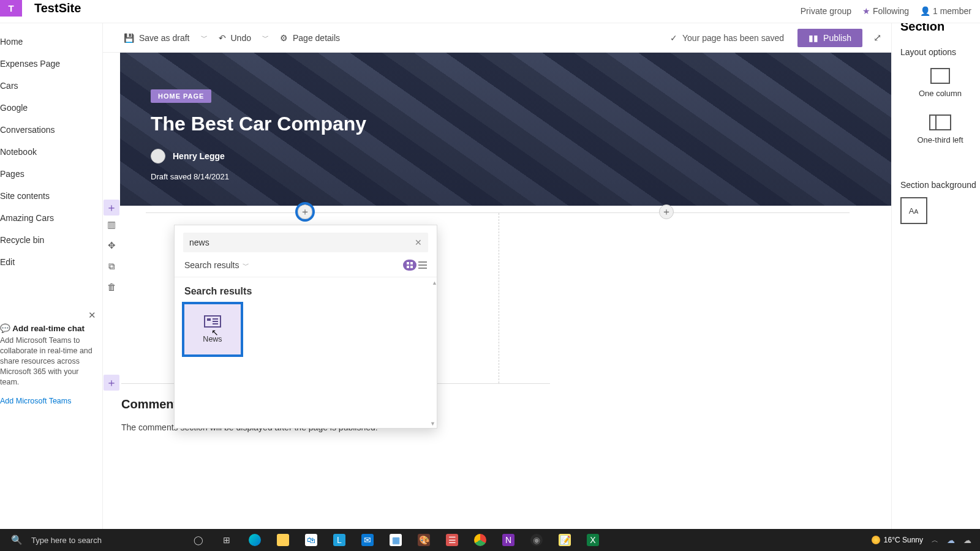 The height and width of the screenshot is (551, 980). I want to click on chevron-down-icon: ﹀, so click(246, 266).